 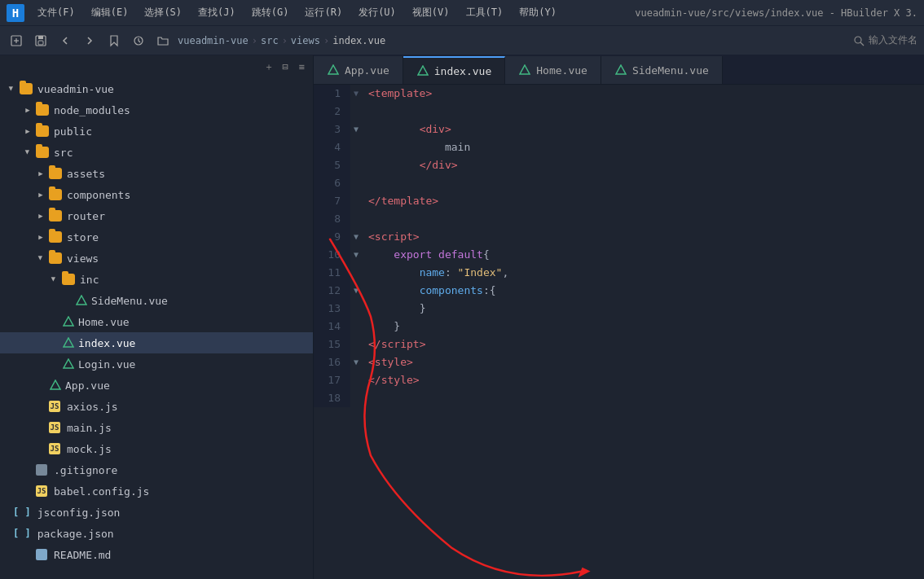 What do you see at coordinates (156, 470) in the screenshot?
I see `sidebar-item-gitignore: ▶ .gitignore` at bounding box center [156, 470].